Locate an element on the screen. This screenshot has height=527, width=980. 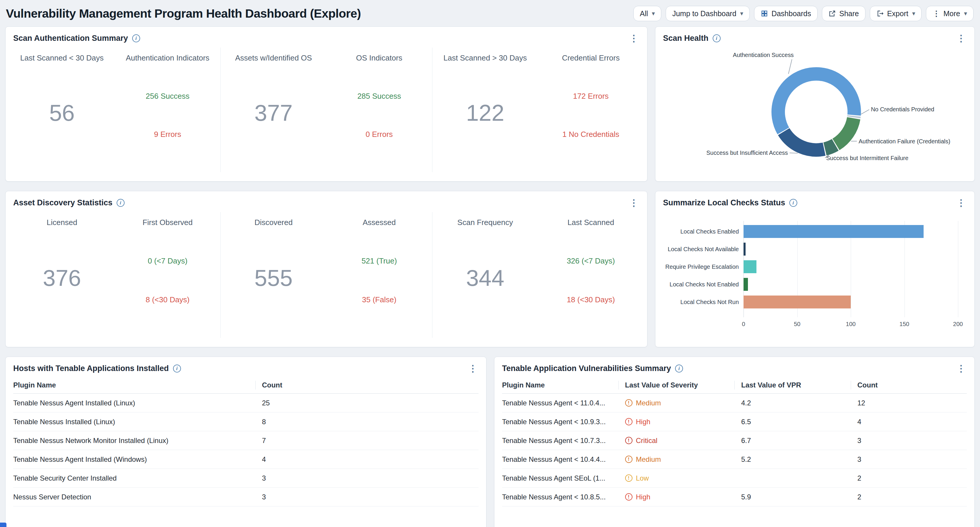
panel-title: Summarize Local Checks Status is located at coordinates (724, 203).